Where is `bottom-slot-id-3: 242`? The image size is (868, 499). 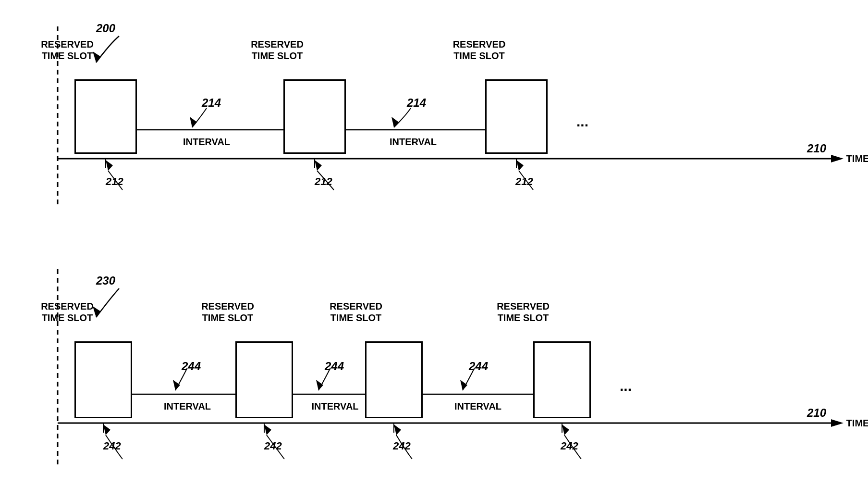 bottom-slot-id-3: 242 is located at coordinates (402, 446).